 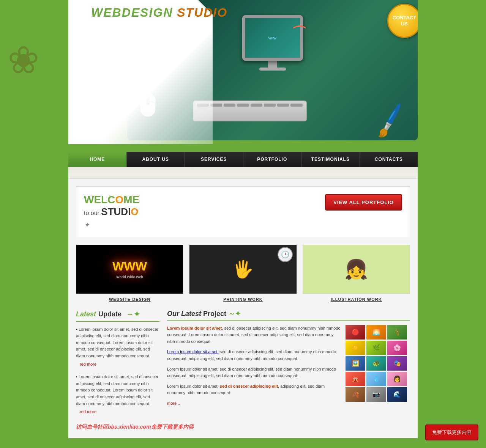 I want to click on hero-brushes: 🖌️, so click(x=390, y=121).